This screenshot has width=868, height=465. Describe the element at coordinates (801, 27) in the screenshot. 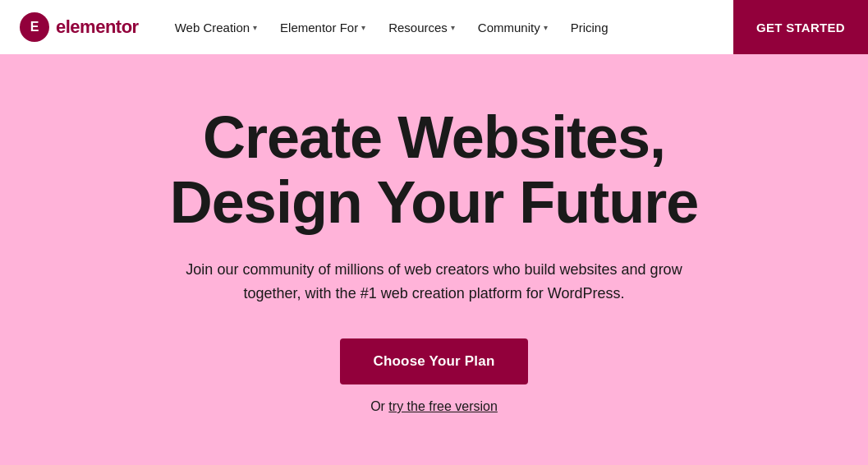

I see `get-started-button: GET STARTED` at that location.